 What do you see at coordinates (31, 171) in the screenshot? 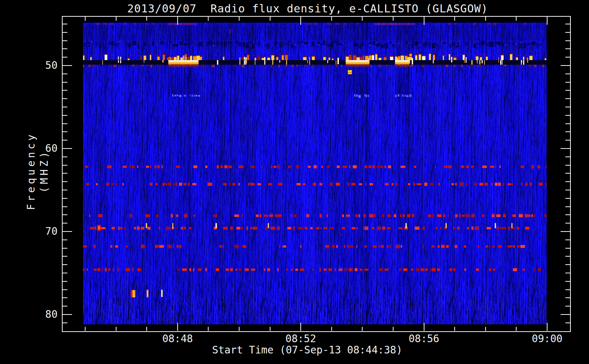
I see `y-axis-title: Frequency (MHZ)` at bounding box center [31, 171].